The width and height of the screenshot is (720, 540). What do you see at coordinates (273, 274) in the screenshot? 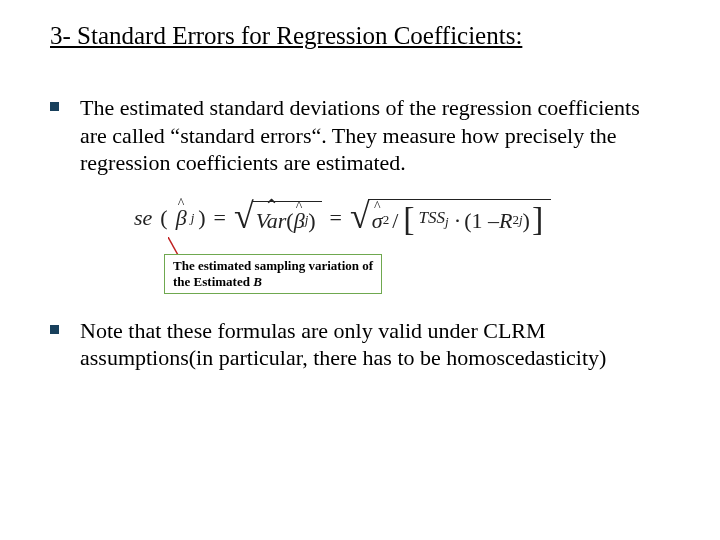
I see `caption-box: The estimated sampling variation of the …` at bounding box center [273, 274].